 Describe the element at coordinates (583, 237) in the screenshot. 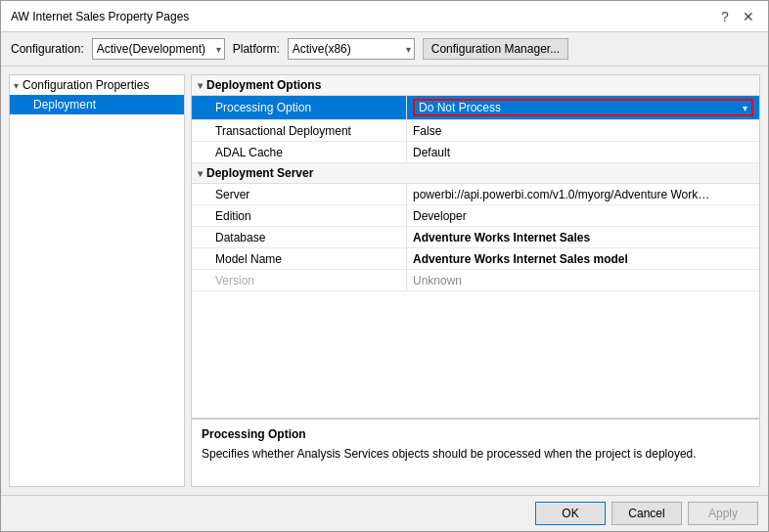

I see `prop-value-database: Adventure Works Internet Sales` at that location.